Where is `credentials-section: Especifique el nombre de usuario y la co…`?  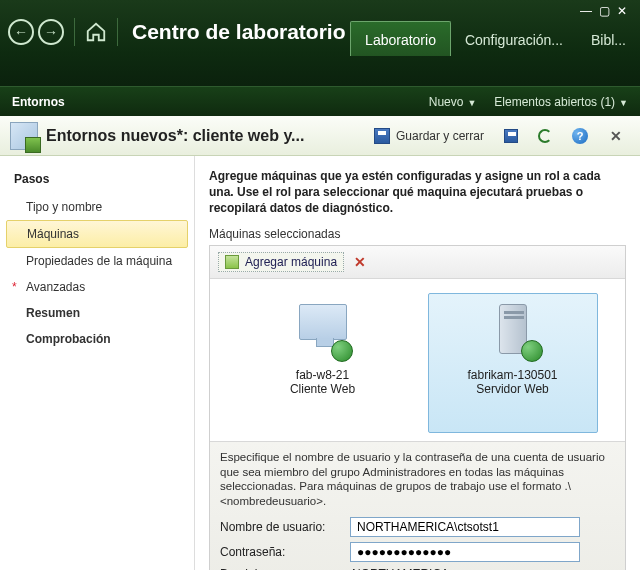 credentials-section: Especifique el nombre de usuario y la co… is located at coordinates (418, 506).